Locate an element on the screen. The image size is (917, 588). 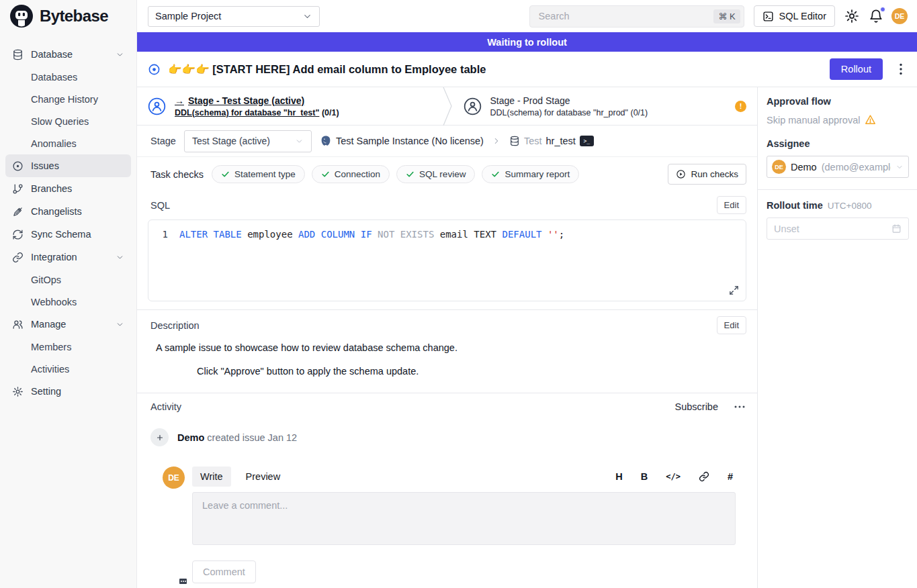
database-link: Test hr_test >_ is located at coordinates (552, 141).